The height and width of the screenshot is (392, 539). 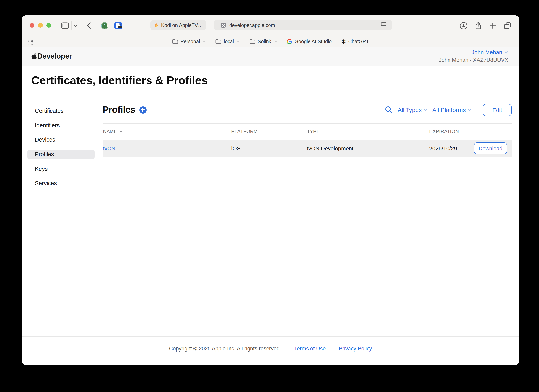 What do you see at coordinates (443, 148) in the screenshot?
I see `profile-expiration: 2026/10/29` at bounding box center [443, 148].